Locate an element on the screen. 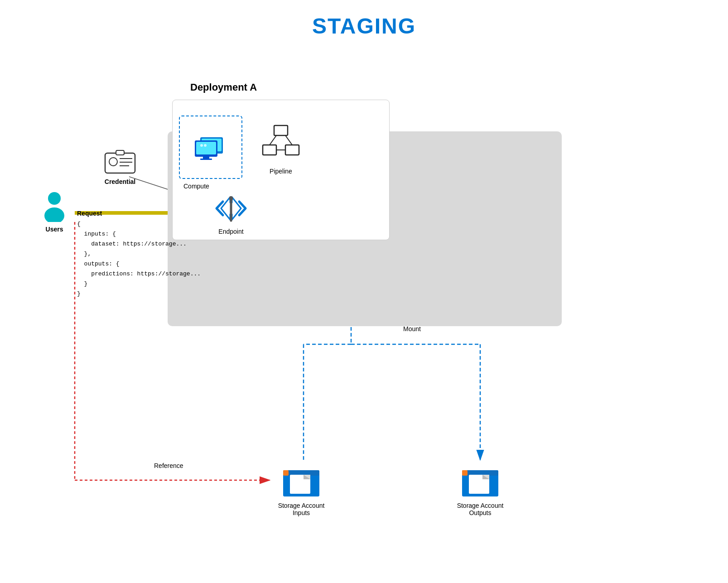 The image size is (728, 583). reference-label: Reference is located at coordinates (169, 466).